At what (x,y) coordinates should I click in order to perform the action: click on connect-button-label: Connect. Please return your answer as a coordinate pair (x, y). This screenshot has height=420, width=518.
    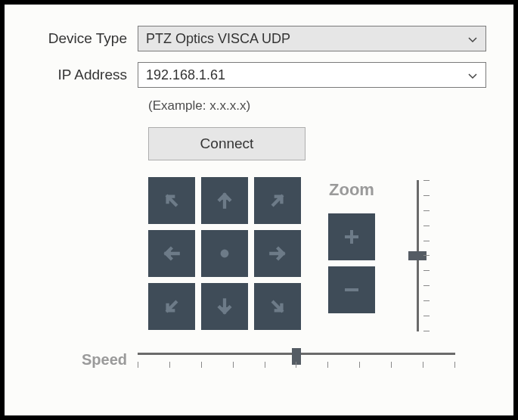
    Looking at the image, I should click on (227, 144).